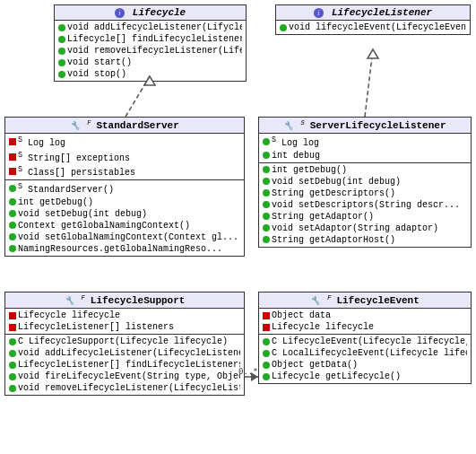 This screenshot has width=476, height=454. I want to click on lifecyclelistener-class: i LifecycleListener void lifecycleEvent(…, so click(373, 20).